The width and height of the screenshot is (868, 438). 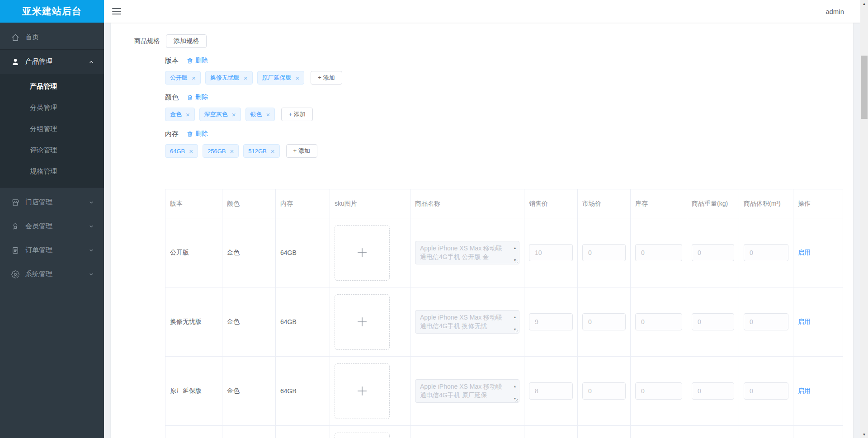 I want to click on sku-version-cell, so click(x=194, y=432).